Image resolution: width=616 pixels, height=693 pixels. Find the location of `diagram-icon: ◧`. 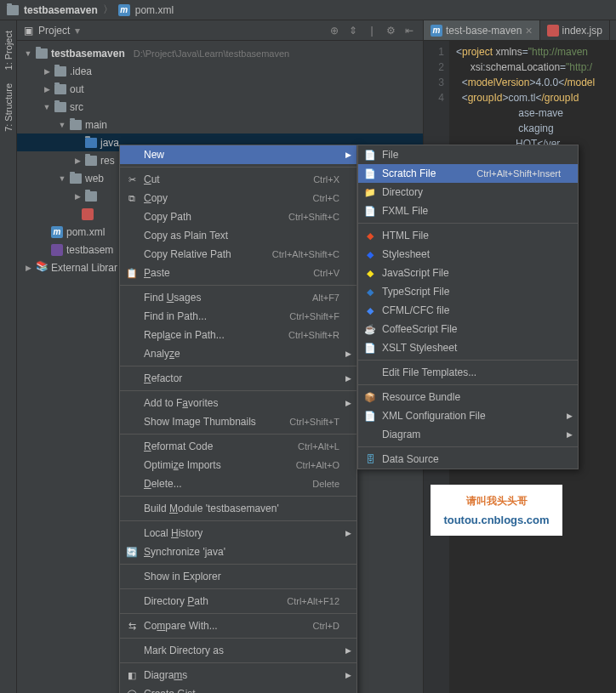

diagram-icon: ◧ is located at coordinates (132, 675).